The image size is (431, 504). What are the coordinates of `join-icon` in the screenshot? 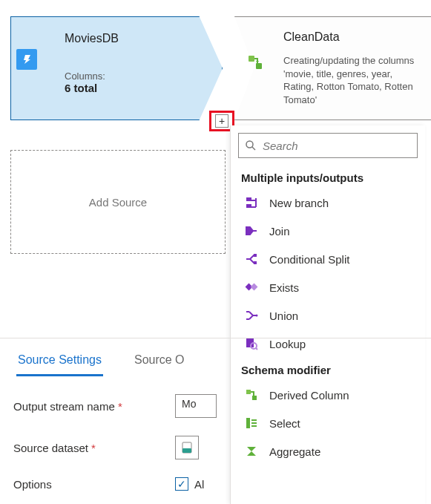 It's located at (251, 231).